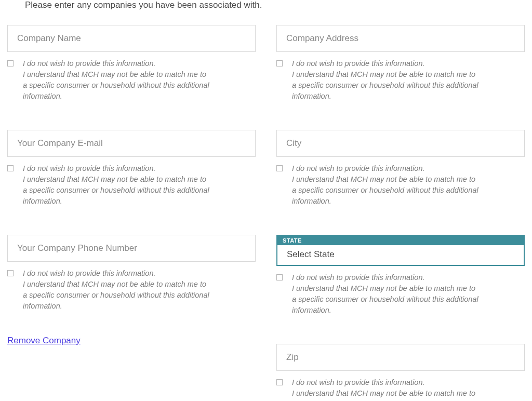 The image size is (532, 401). I want to click on company-email-disclaimer: I do not wish to provide this informatio…, so click(116, 185).